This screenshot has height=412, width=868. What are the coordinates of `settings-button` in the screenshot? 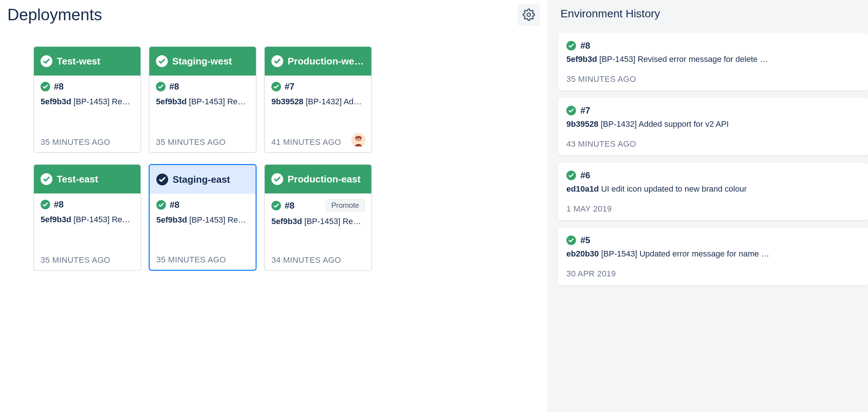 It's located at (529, 15).